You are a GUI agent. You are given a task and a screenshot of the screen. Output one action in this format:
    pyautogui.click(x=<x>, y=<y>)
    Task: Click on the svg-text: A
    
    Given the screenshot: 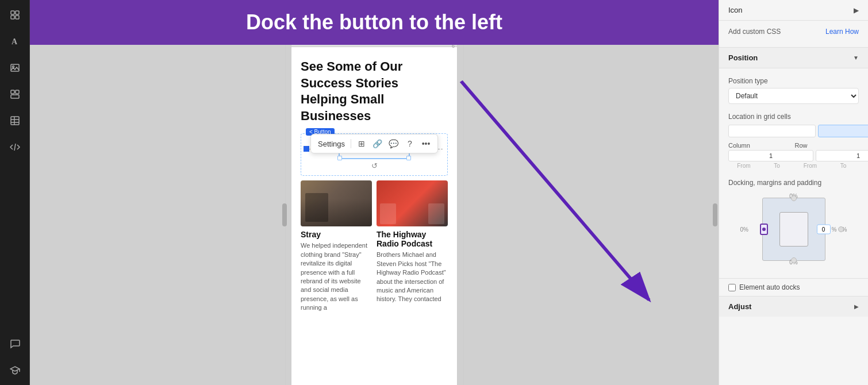 What is the action you would take?
    pyautogui.click(x=15, y=41)
    